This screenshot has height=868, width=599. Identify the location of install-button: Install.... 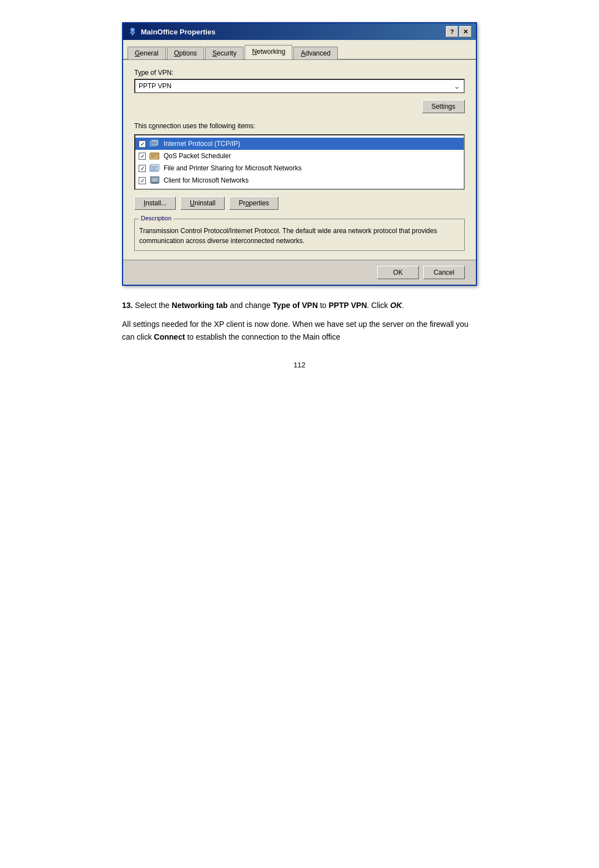
(155, 203).